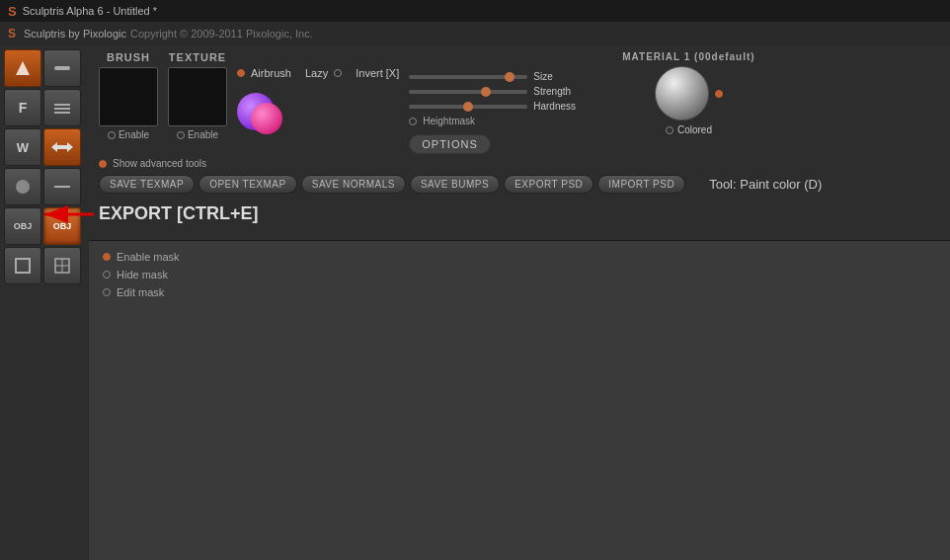  What do you see at coordinates (519, 275) in the screenshot?
I see `mask-options: Enable mask Hide mask Edit mask` at bounding box center [519, 275].